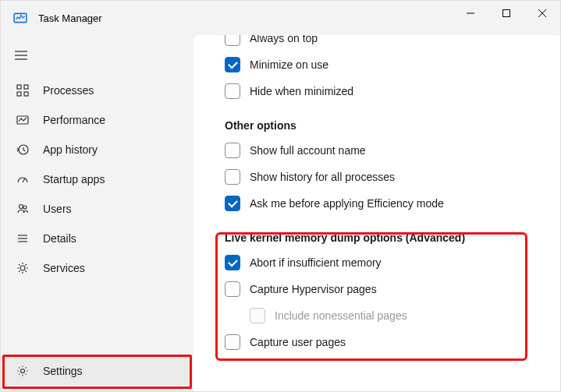  Describe the element at coordinates (289, 65) in the screenshot. I see `option-label: Minimize on use` at that location.